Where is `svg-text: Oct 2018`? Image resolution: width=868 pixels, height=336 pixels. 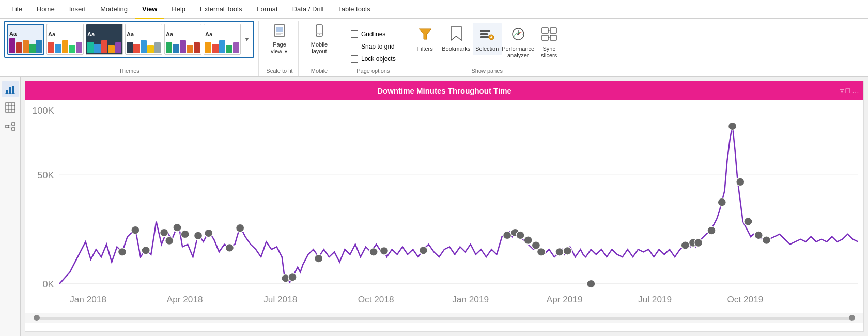 svg-text: Oct 2018 is located at coordinates (376, 300).